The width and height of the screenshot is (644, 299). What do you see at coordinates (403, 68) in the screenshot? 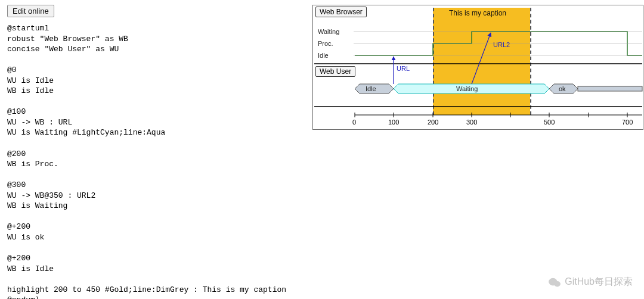
I see `msg-url-label: URL` at bounding box center [403, 68].